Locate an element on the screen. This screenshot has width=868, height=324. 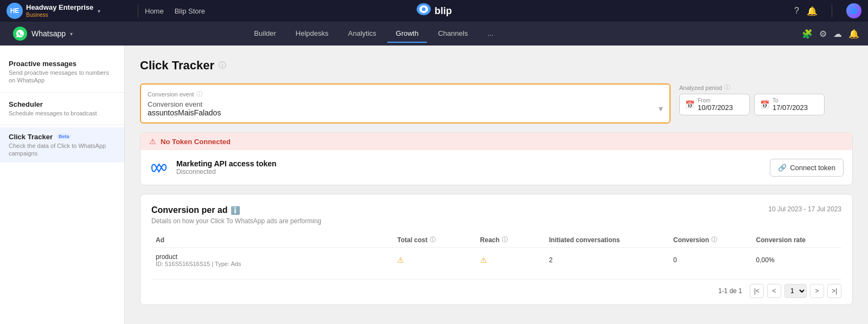
meta-logo-icon is located at coordinates (159, 167).